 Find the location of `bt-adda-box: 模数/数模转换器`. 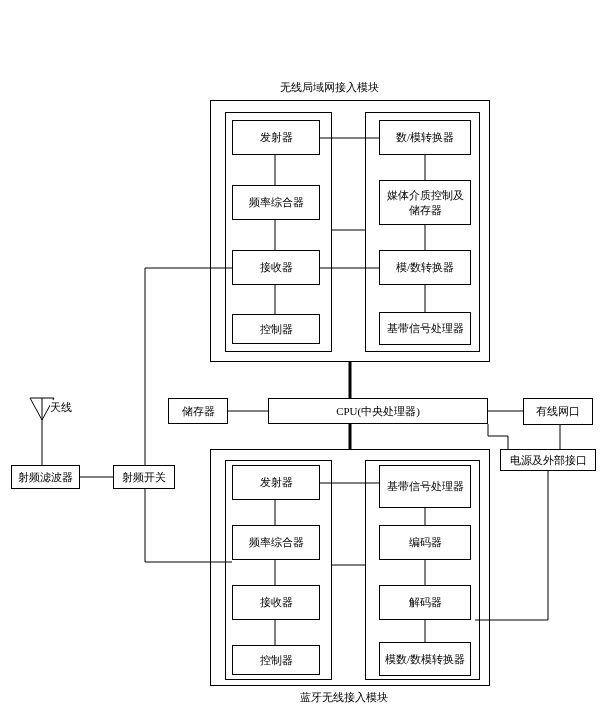

bt-adda-box: 模数/数模转换器 is located at coordinates (425, 659).